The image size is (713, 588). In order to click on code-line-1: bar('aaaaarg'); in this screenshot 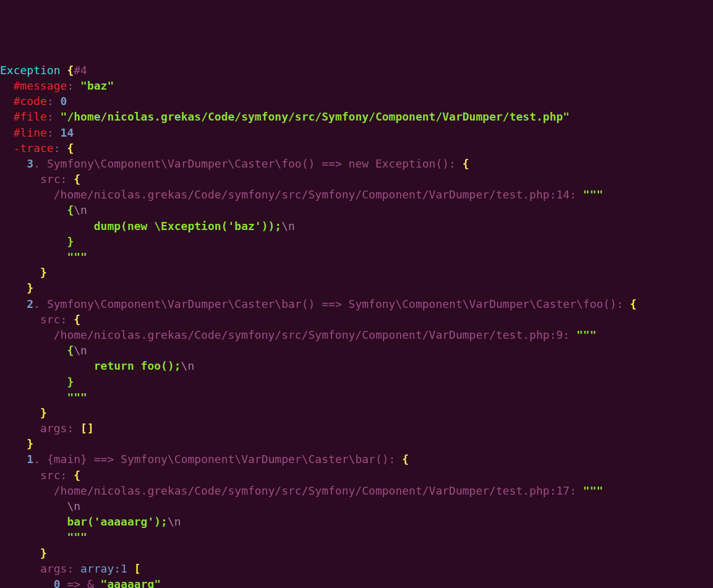, I will do `click(117, 522)`.